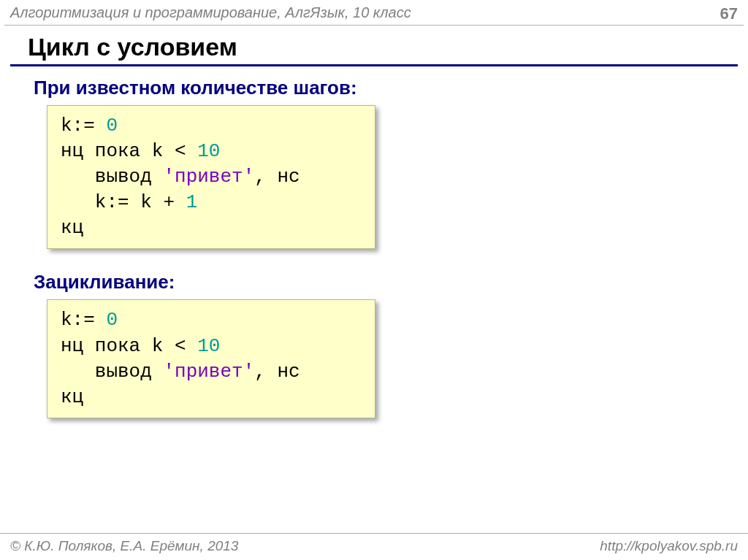 The height and width of the screenshot is (560, 748). Describe the element at coordinates (391, 282) in the screenshot. I see `section-label-infinite-loop: Зацикливание:` at that location.